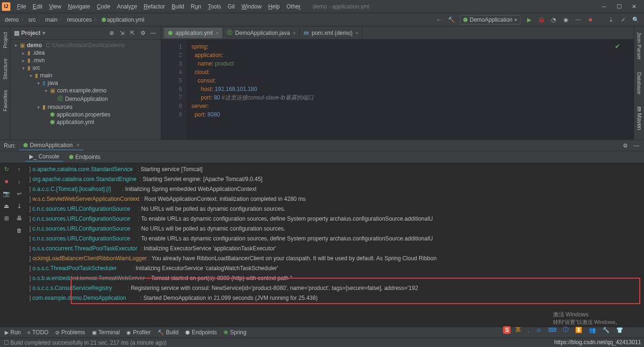 Image resolution: width=644 pixels, height=347 pixels. I want to click on watermark: https://blog.csdn.net/qq_42413011, so click(598, 342).